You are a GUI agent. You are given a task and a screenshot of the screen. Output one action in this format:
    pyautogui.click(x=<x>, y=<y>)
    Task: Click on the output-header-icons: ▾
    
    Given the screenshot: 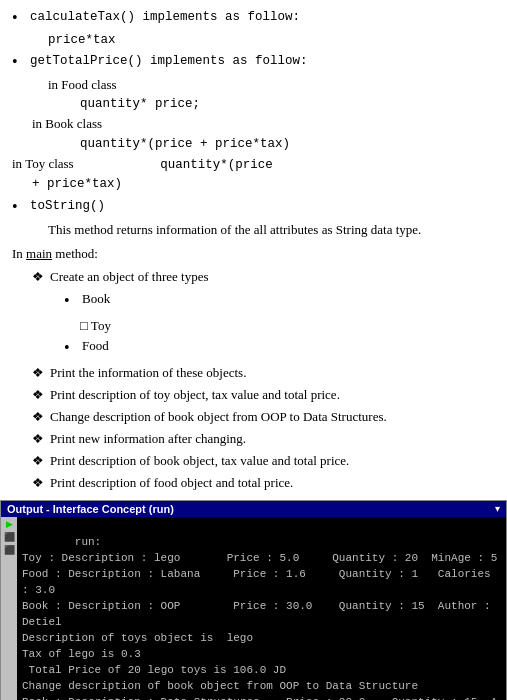 What is the action you would take?
    pyautogui.click(x=498, y=508)
    